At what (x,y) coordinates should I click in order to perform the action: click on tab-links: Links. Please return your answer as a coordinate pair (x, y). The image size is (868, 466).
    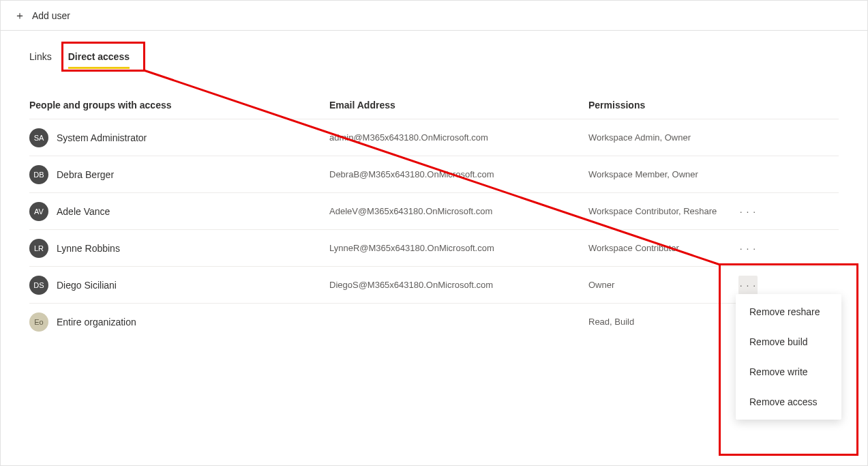
    Looking at the image, I should click on (41, 58).